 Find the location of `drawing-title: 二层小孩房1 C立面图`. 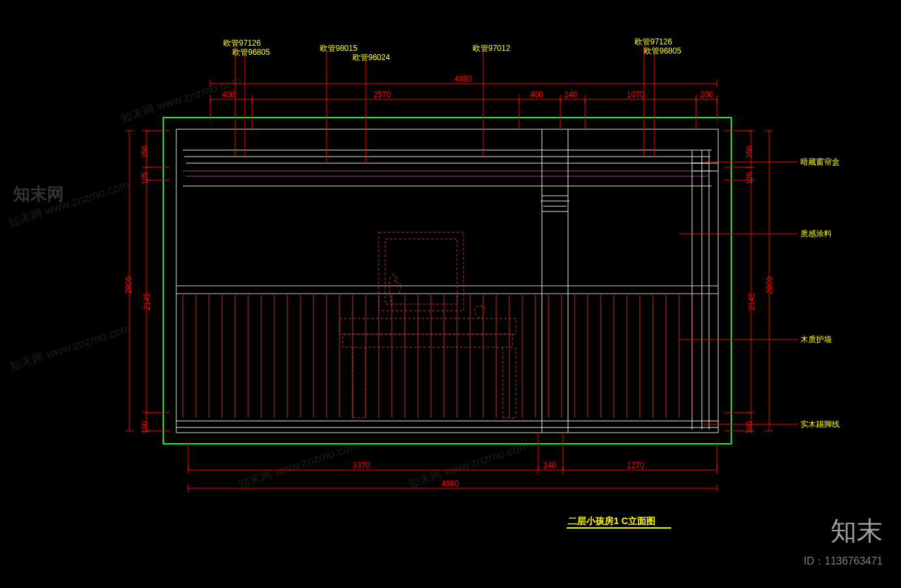

drawing-title: 二层小孩房1 C立面图 is located at coordinates (612, 521).